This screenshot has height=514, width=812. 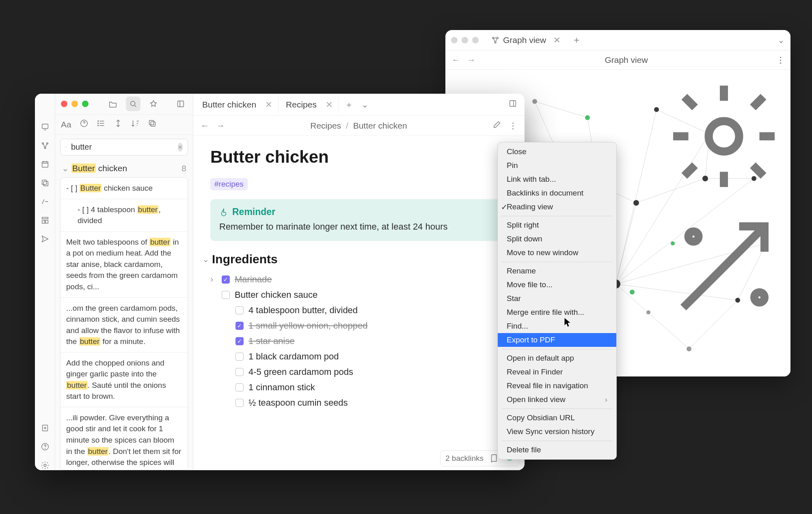 What do you see at coordinates (153, 104) in the screenshot?
I see `star-button` at bounding box center [153, 104].